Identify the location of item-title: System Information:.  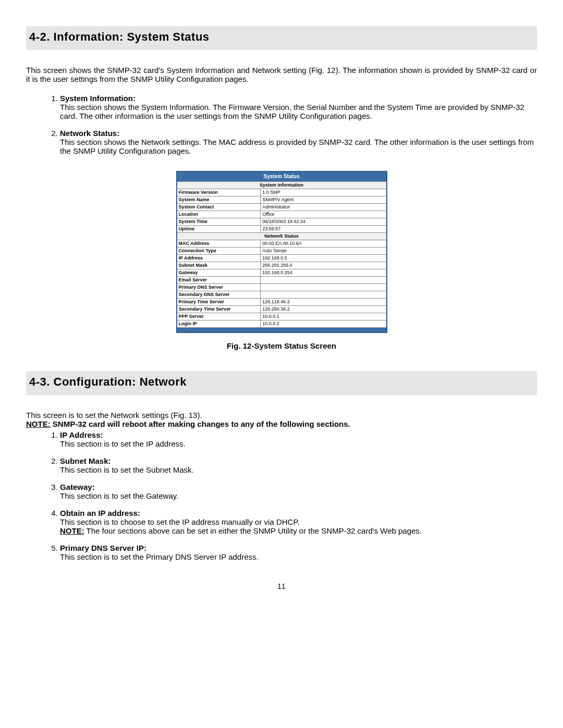
(98, 98).